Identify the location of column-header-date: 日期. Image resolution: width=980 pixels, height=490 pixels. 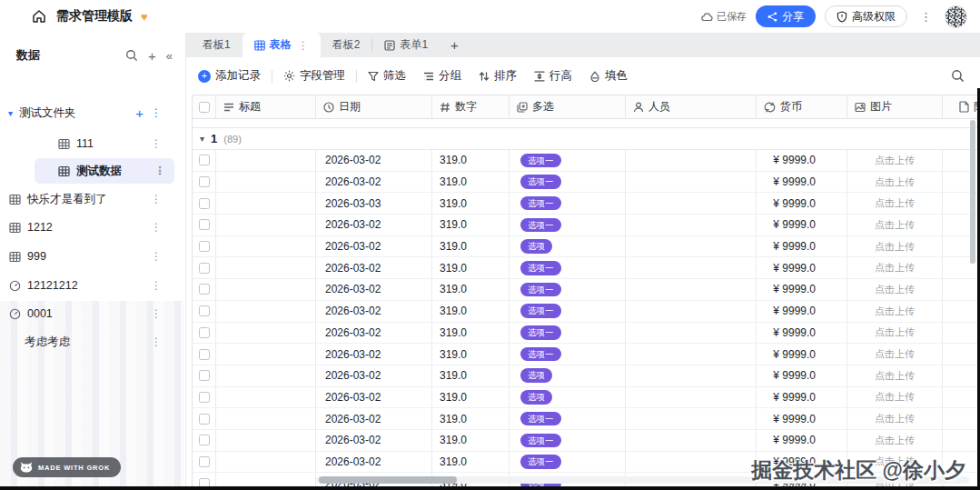
(374, 107).